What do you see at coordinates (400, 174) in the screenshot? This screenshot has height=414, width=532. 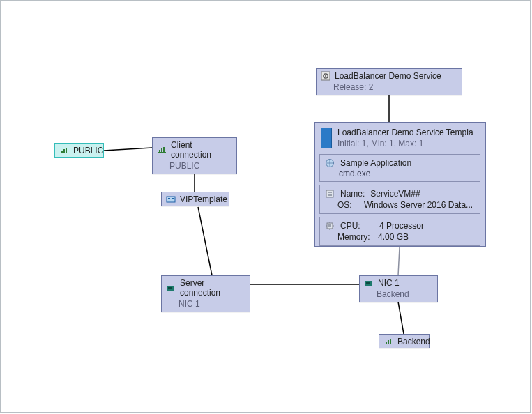 I see `app-cmd: cmd.exe` at bounding box center [400, 174].